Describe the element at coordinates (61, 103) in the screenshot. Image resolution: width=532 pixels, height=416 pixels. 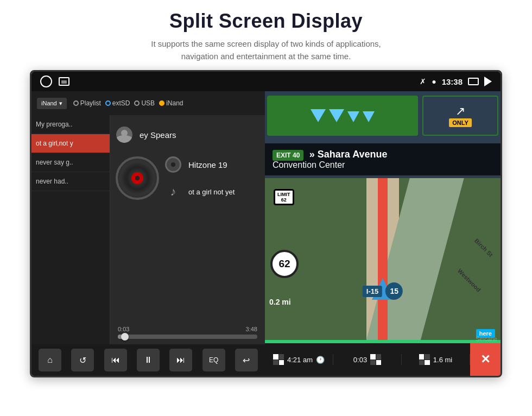
I see `chevron-down-icon: ▾` at that location.